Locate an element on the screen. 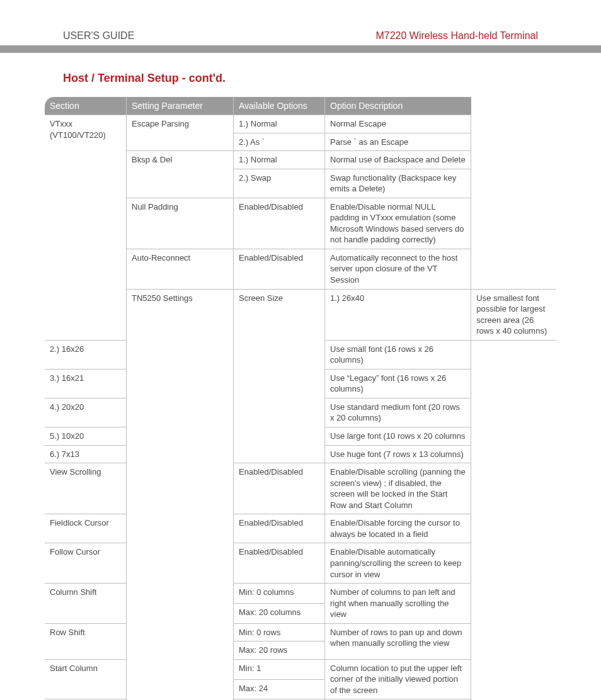 The image size is (601, 700). header-left: USER'S GUIDE is located at coordinates (98, 36).